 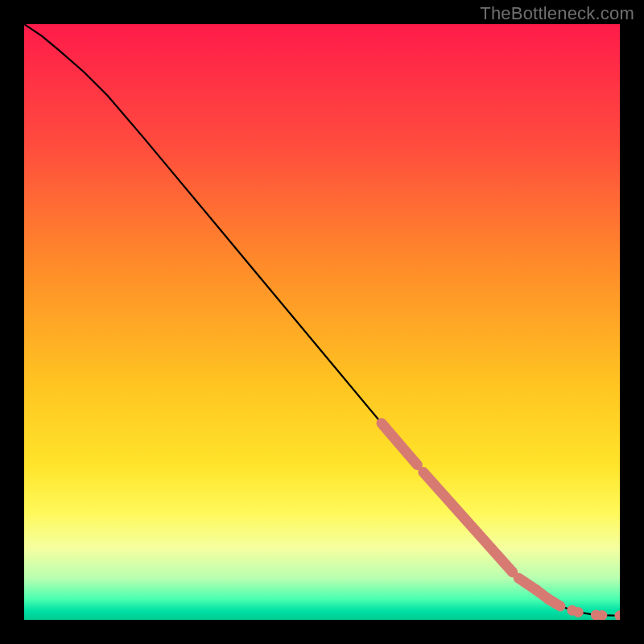 I want to click on highlight-dot, so click(x=578, y=612).